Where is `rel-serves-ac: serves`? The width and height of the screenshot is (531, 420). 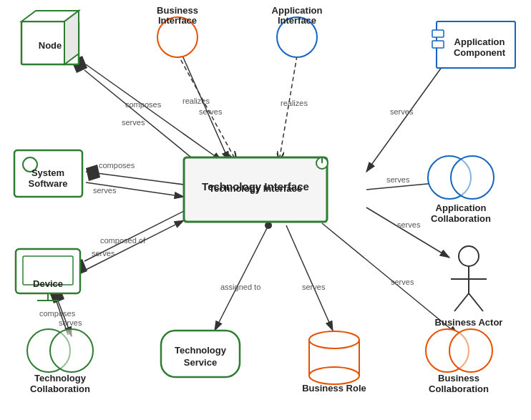 rel-serves-ac: serves is located at coordinates (402, 112).